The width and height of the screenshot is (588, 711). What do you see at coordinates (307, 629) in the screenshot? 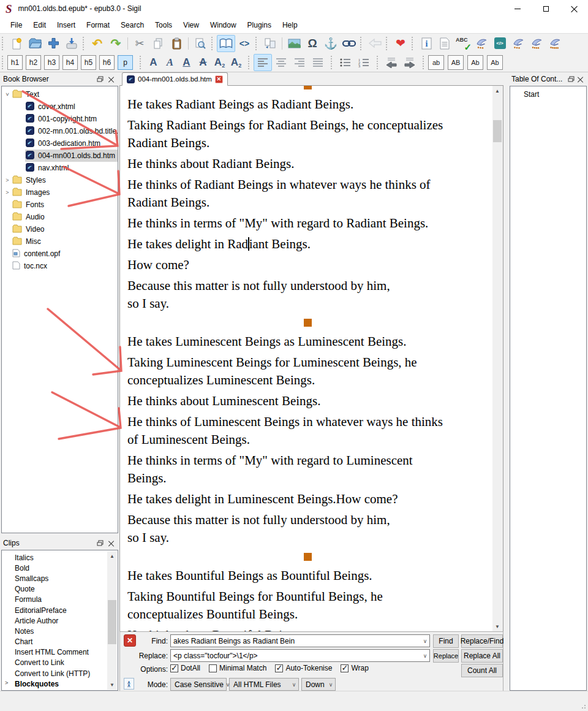
I see `editor-paragraph: He thinks about Bountiful Beings.` at bounding box center [307, 629].